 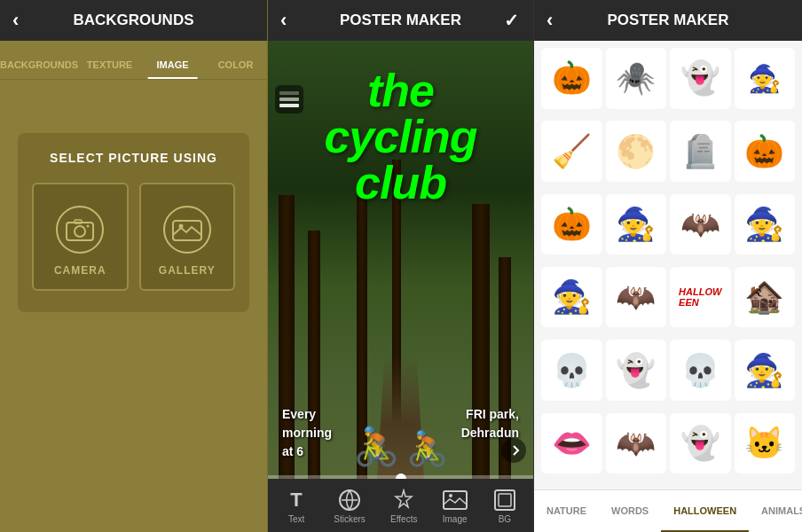 I want to click on stickers-label: Stickers, so click(x=350, y=520).